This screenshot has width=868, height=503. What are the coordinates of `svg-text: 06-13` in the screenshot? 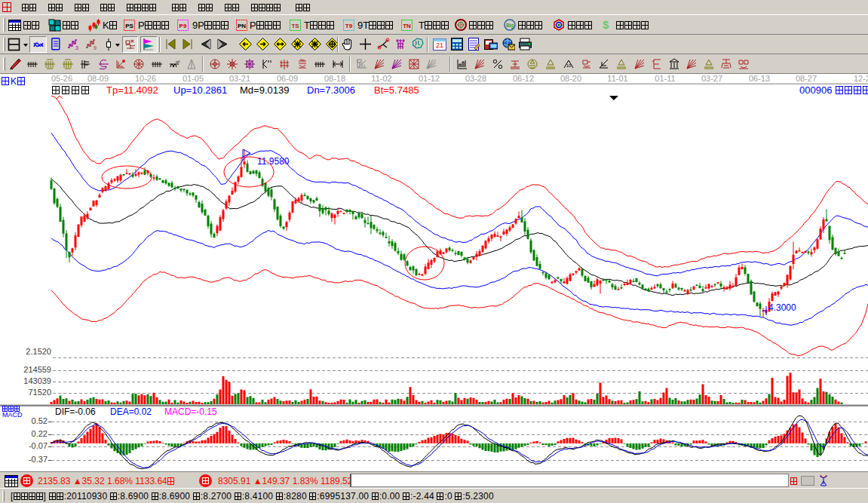 It's located at (759, 78).